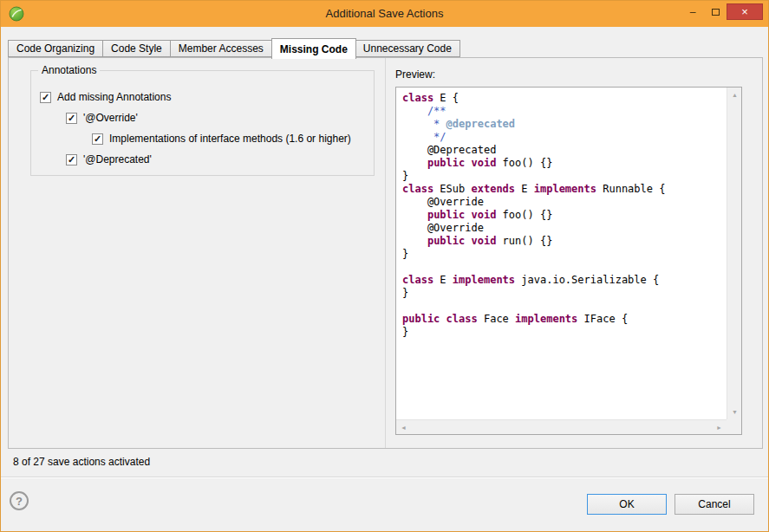 The image size is (769, 532). I want to click on checkbox-label: Implementations of interface methods (1.…, so click(231, 139).